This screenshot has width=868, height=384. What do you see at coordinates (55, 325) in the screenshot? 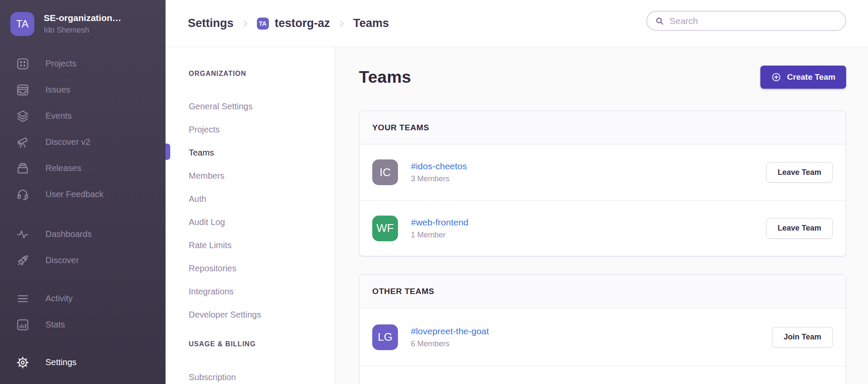
I see `sidebar-item-label: Stats` at bounding box center [55, 325].